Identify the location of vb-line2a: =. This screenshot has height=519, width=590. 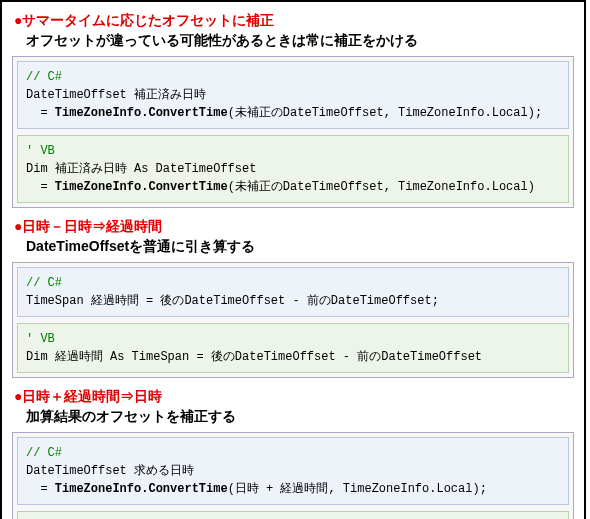
(40, 187).